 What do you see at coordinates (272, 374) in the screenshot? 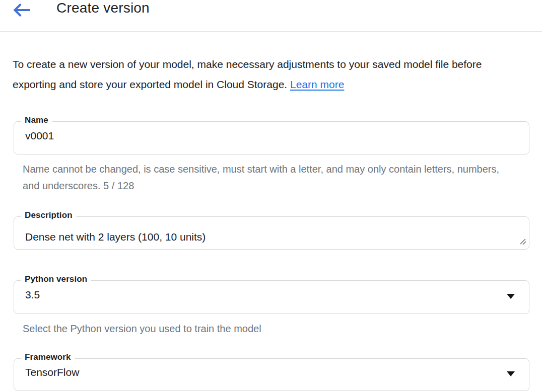
I see `framework-select: Framework TensorFlow` at bounding box center [272, 374].